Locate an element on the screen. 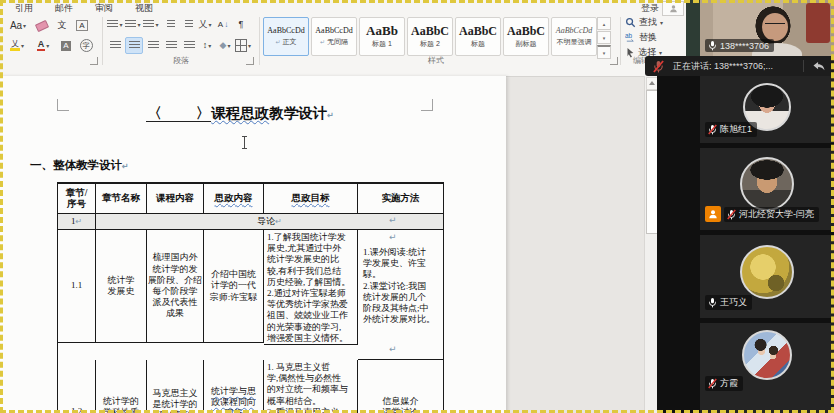  header-cell: 思政目标 is located at coordinates (311, 199).